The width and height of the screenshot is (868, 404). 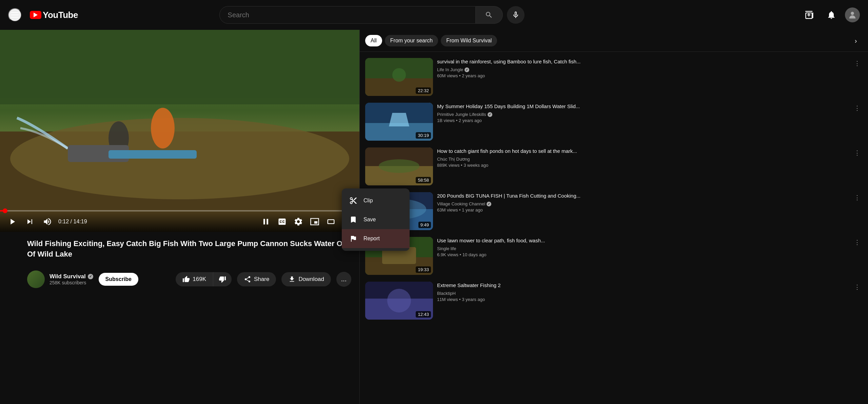 What do you see at coordinates (642, 158) in the screenshot?
I see `video-meta: How to catch giant fish ponds on hot day…` at bounding box center [642, 158].